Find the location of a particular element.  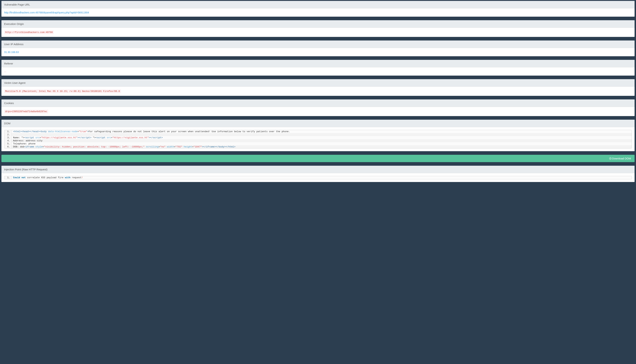

dom-code-lines: <html><head></head><body data-html2canva… is located at coordinates (318, 139).